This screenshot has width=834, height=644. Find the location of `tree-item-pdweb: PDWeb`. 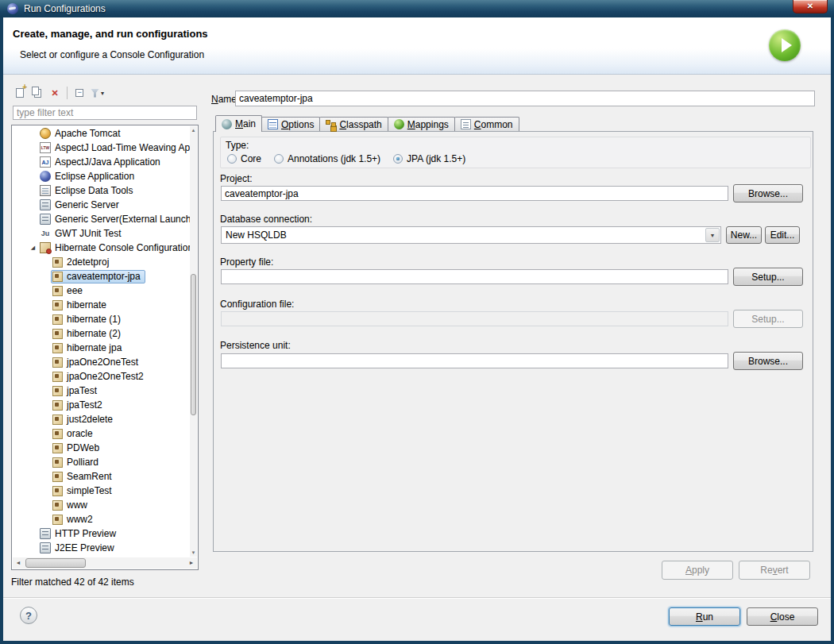

tree-item-pdweb: PDWeb is located at coordinates (101, 448).